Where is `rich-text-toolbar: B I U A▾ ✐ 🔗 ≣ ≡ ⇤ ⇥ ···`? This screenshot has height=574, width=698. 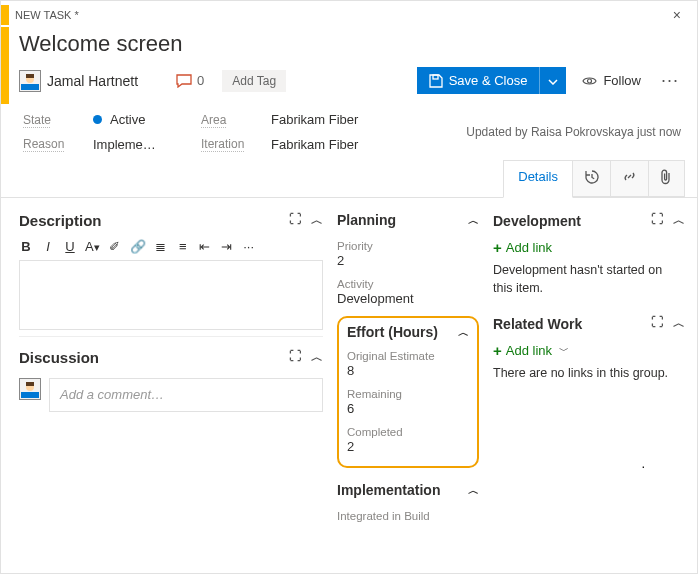
rich-text-toolbar: B I U A▾ ✐ 🔗 ≣ ≡ ⇤ ⇥ ··· is located at coordinates (171, 248).